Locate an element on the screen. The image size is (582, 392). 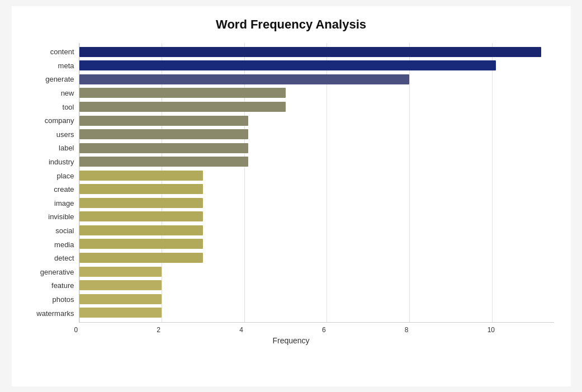
y-label: generative is located at coordinates (57, 272).